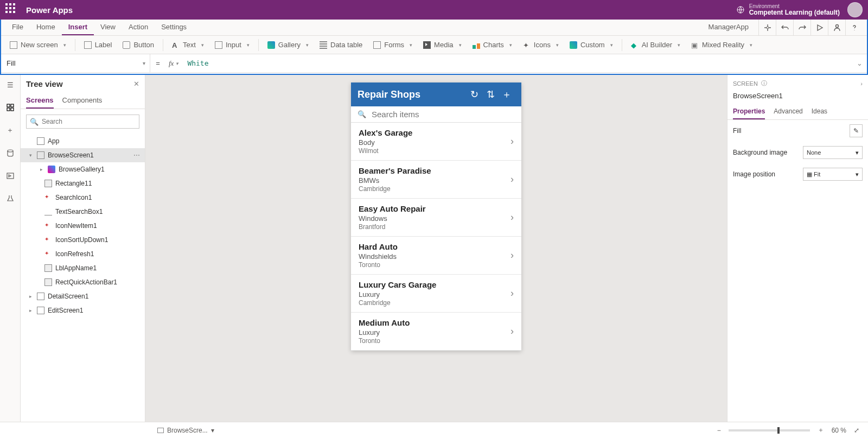  What do you see at coordinates (10, 176) in the screenshot?
I see `rail-media-icon` at bounding box center [10, 176].